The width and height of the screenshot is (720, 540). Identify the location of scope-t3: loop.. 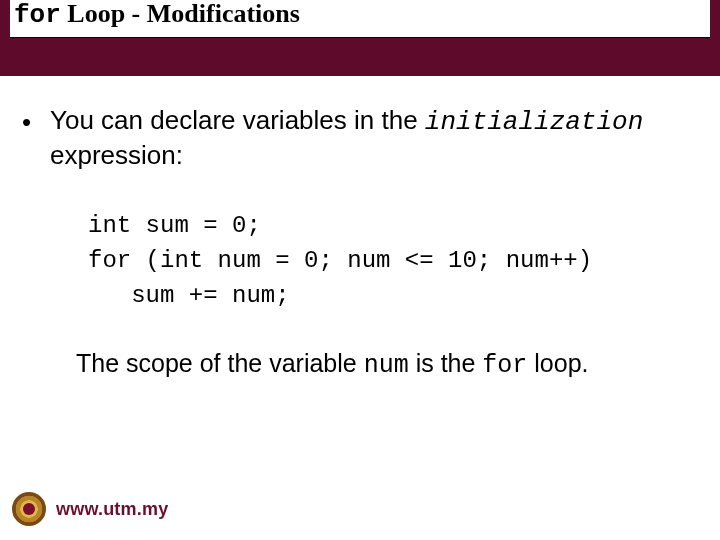
(558, 363).